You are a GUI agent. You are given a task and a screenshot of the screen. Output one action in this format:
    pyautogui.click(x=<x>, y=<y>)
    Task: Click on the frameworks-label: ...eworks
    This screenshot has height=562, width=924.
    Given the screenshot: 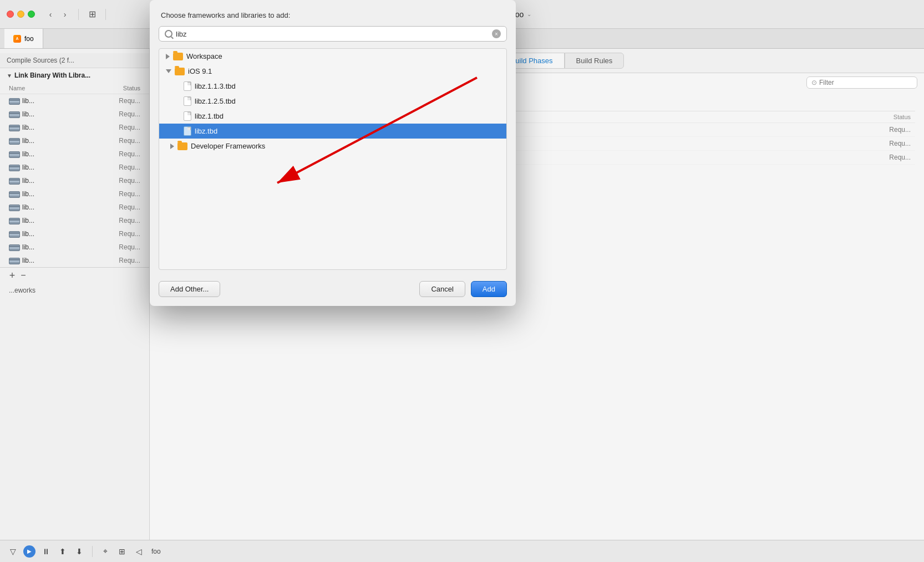 What is the action you would take?
    pyautogui.click(x=74, y=290)
    